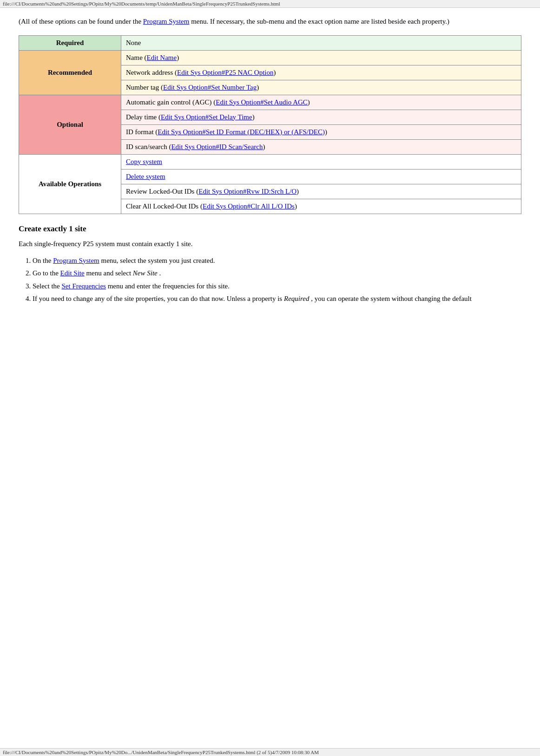  I want to click on available-cell-clear: Clear All Locked-Out IDs (Edit Sys Optio…, so click(322, 206).